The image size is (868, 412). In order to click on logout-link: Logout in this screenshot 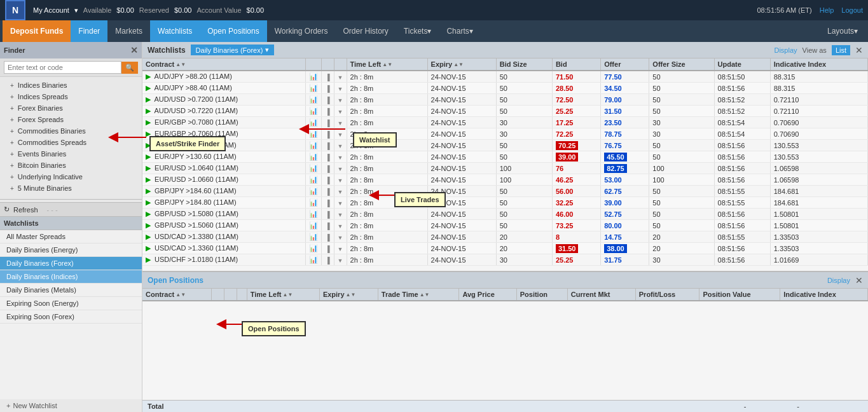, I will do `click(852, 10)`.